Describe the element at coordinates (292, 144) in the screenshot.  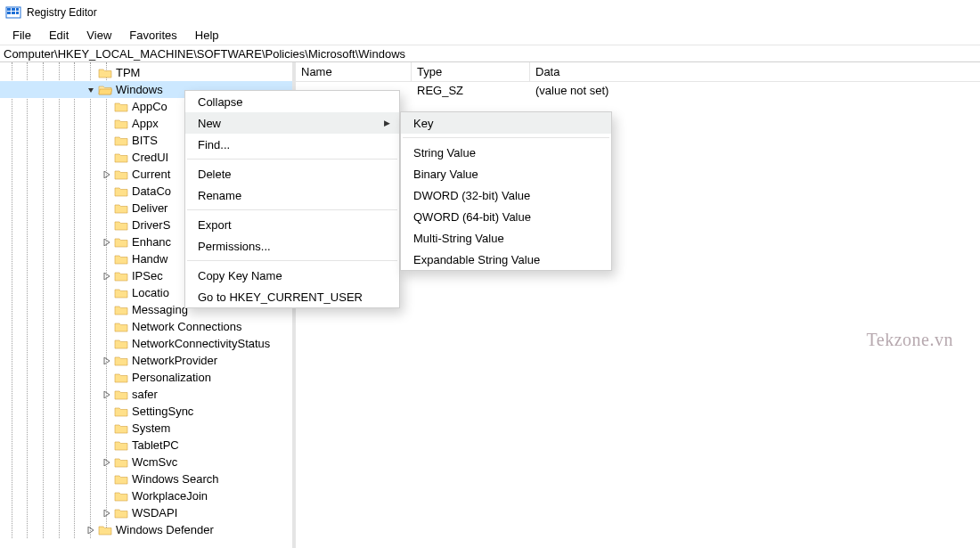
I see `ctx-item-find-: Find...` at that location.